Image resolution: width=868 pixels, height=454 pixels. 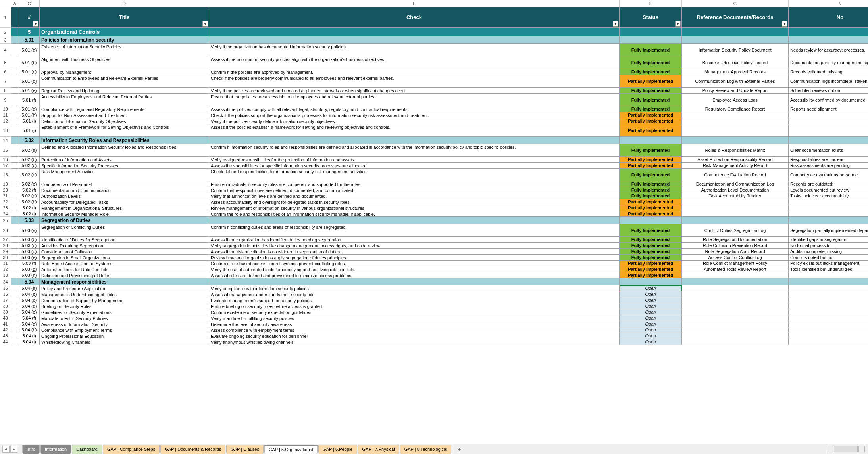 What do you see at coordinates (414, 115) in the screenshot?
I see `row-check: Check if the policies support the organi…` at bounding box center [414, 115].